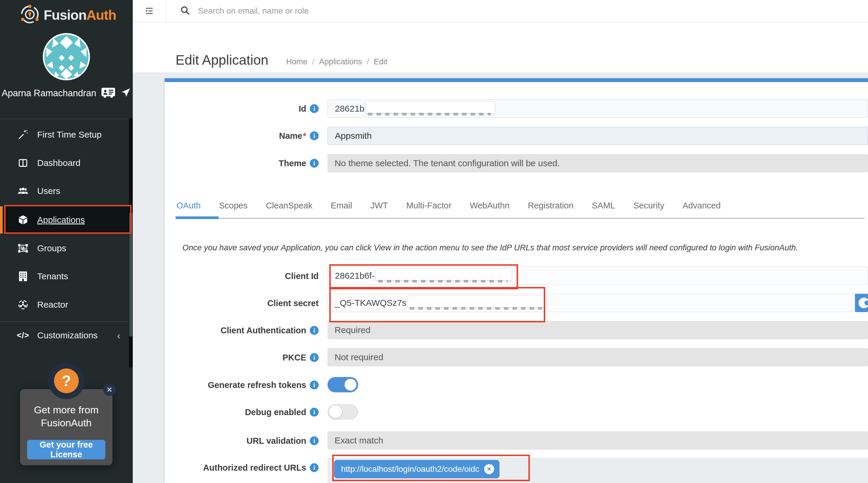 The width and height of the screenshot is (868, 483). Describe the element at coordinates (66, 248) in the screenshot. I see `sidebar-item-groups: Groups` at that location.